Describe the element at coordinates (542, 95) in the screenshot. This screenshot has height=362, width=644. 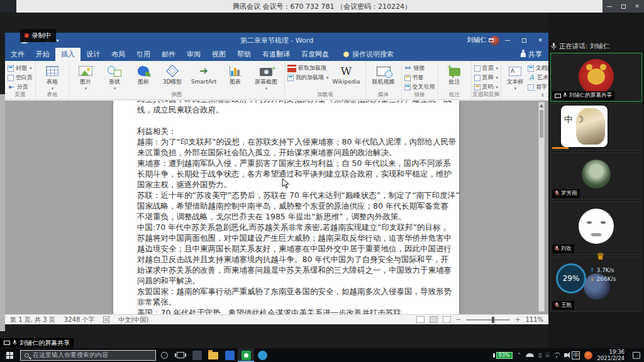
I see `collapse-ribbon-icon: ∧` at that location.